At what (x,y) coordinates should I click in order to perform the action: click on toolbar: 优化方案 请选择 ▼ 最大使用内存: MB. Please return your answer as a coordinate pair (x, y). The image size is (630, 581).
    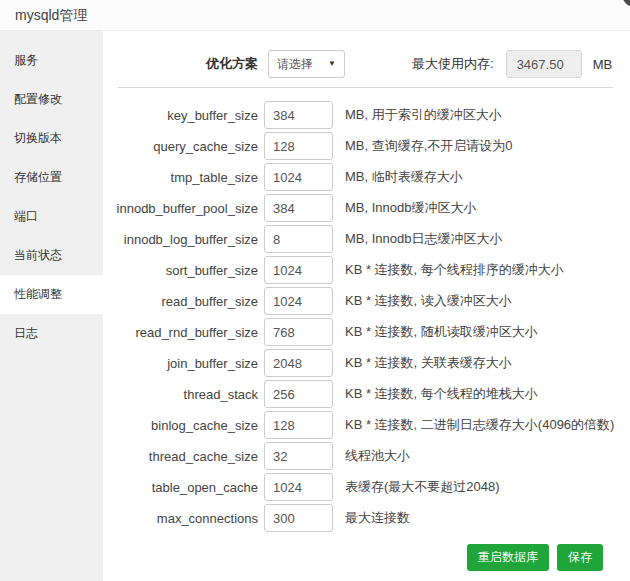
    Looking at the image, I should click on (366, 64).